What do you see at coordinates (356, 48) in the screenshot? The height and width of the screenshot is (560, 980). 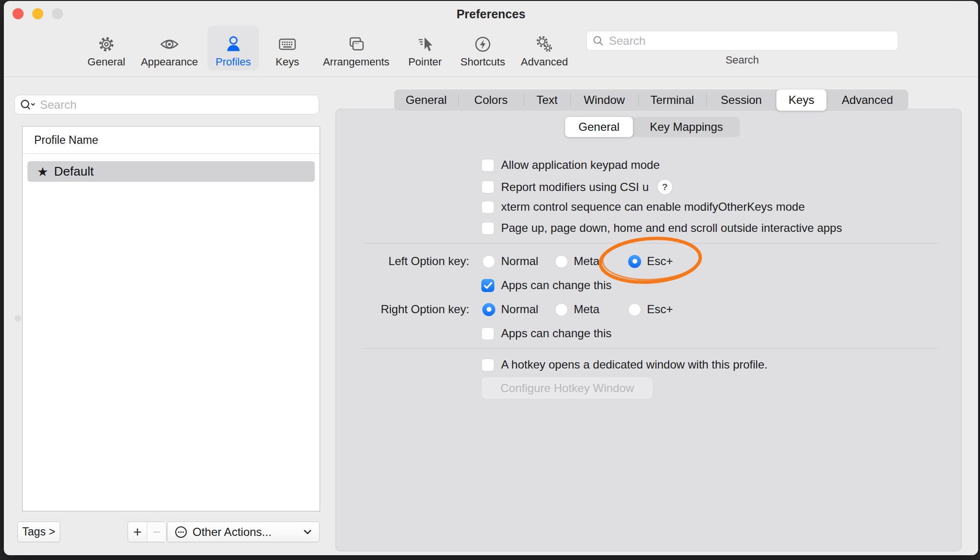 I see `toolbar-item-arrangements: Arrangements` at bounding box center [356, 48].